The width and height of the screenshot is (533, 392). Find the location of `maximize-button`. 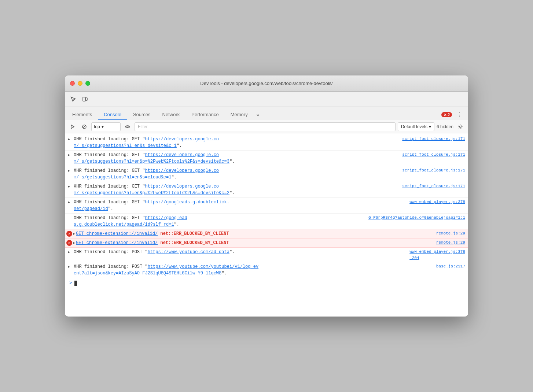

maximize-button is located at coordinates (88, 84).